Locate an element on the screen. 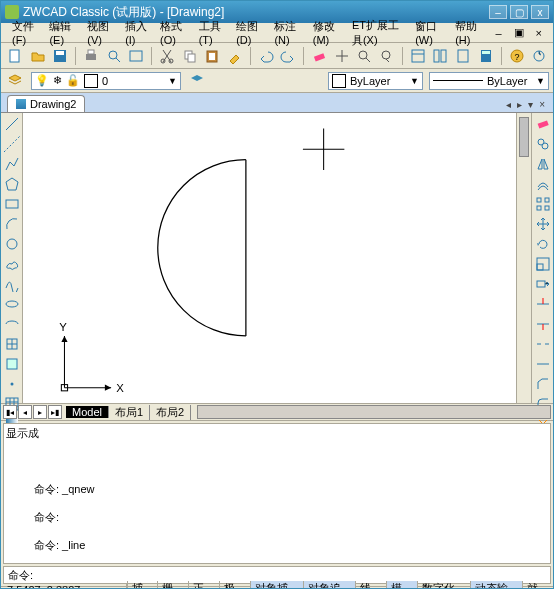  coordinates-readout: 7.5407, 2.3807, 0.0000 is located at coordinates (64, 587).